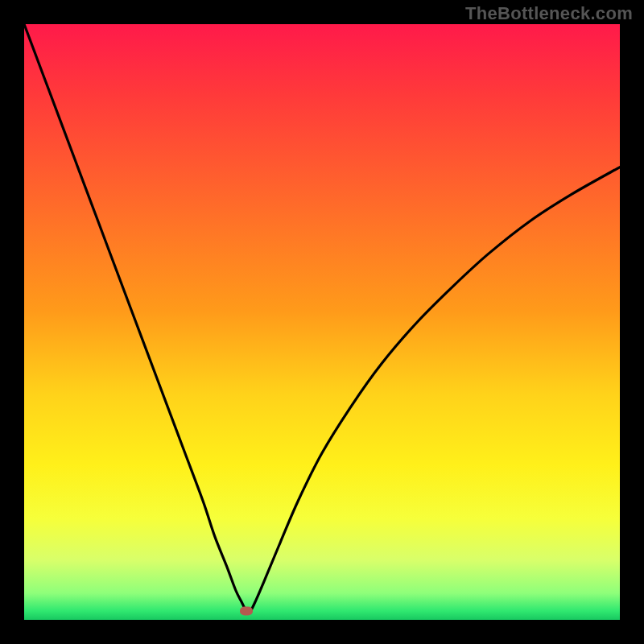 This screenshot has height=644, width=644. I want to click on optimal-marker, so click(246, 610).